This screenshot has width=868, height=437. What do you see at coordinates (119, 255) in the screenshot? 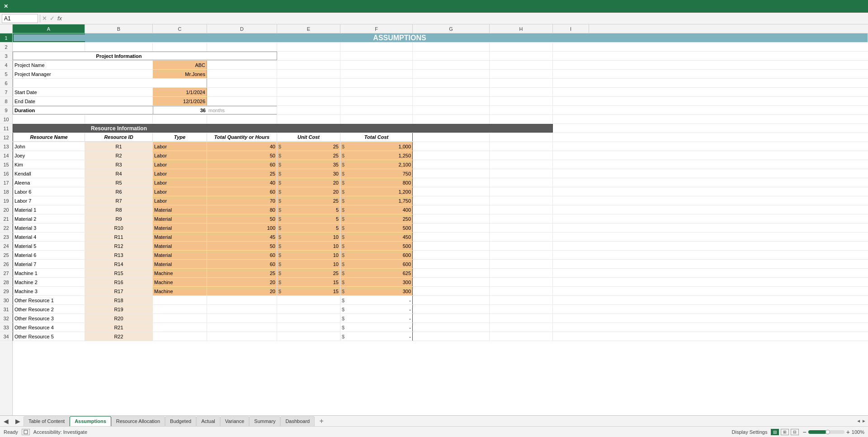
I see `cell-id-25: R13` at bounding box center [119, 255].